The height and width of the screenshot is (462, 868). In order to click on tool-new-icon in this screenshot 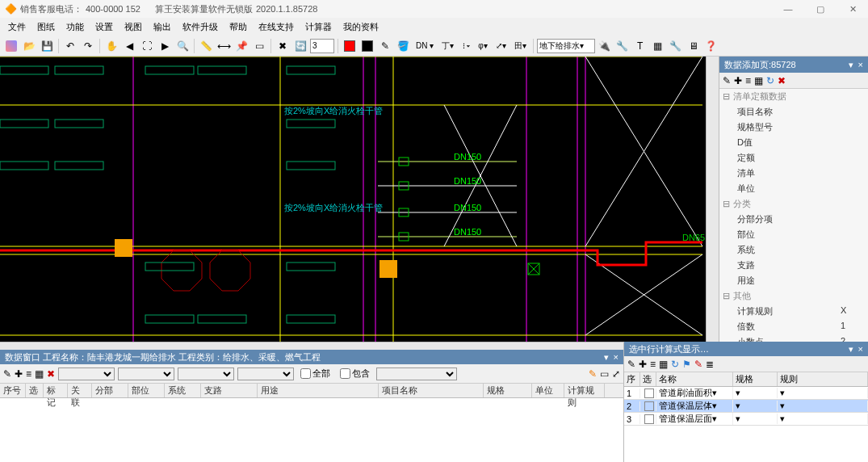, I will do `click(11, 46)`.